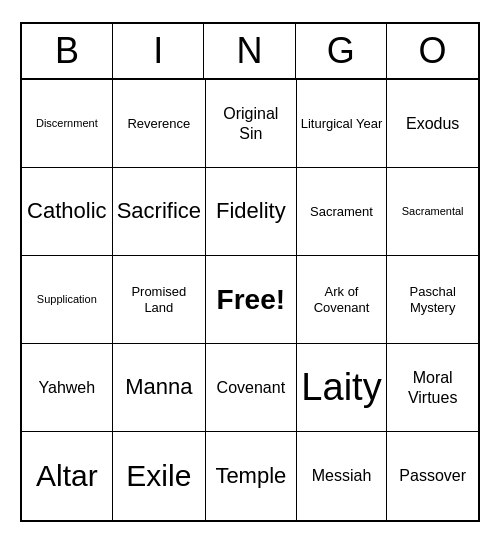  I want to click on cell-text-24: Passover, so click(432, 476).